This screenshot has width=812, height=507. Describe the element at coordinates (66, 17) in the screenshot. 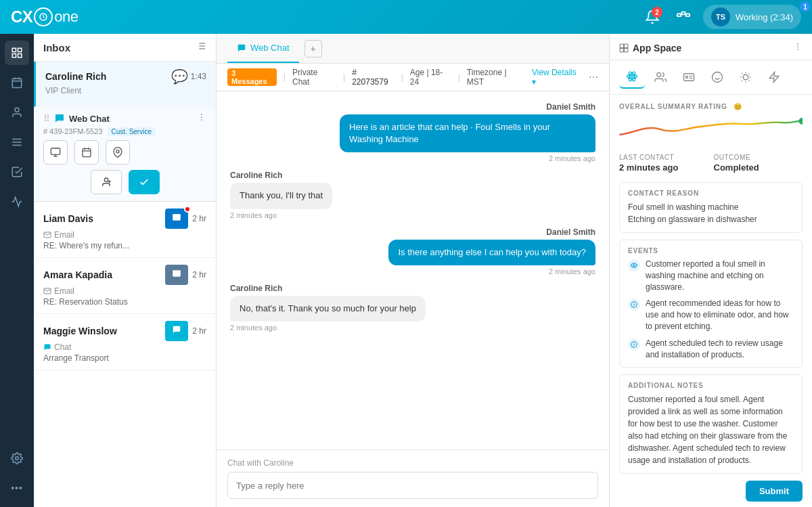

I see `logo-one: one` at that location.